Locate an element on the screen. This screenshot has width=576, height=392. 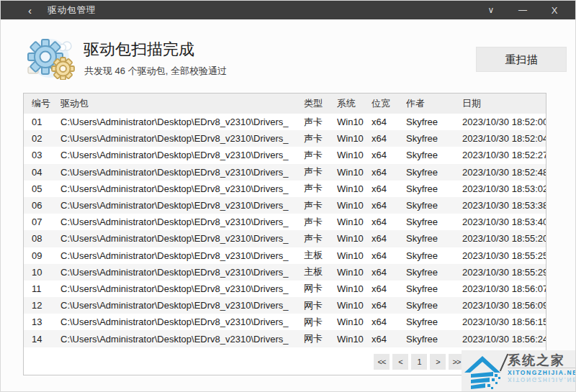
table-row: 09C:\Users\Administrator\Desktop\EDrv8_v… is located at coordinates (285, 256).